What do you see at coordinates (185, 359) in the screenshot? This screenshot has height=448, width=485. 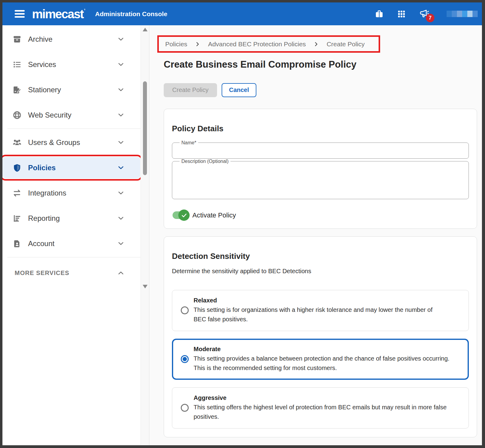 I see `radio-moderate` at bounding box center [185, 359].